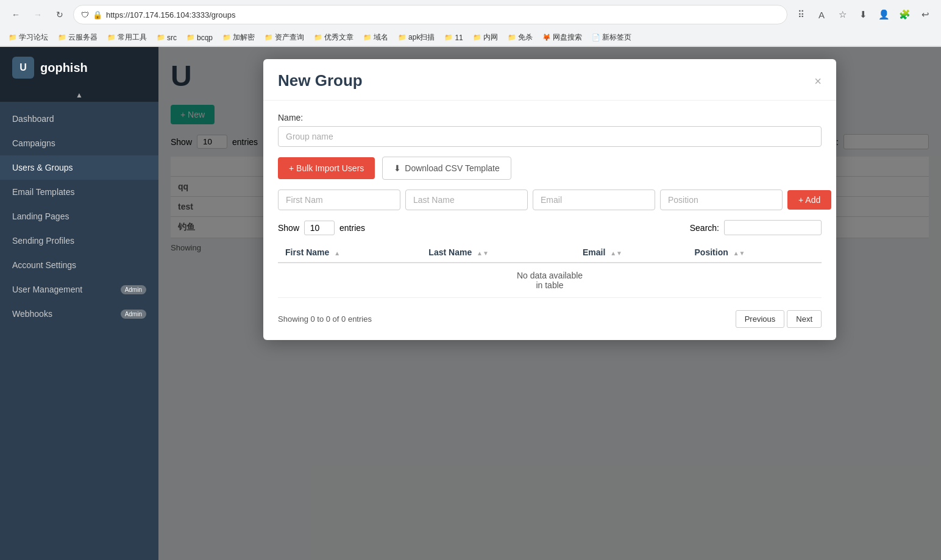 This screenshot has height=560, width=941. Describe the element at coordinates (319, 228) in the screenshot. I see `inner-entries-input` at that location.